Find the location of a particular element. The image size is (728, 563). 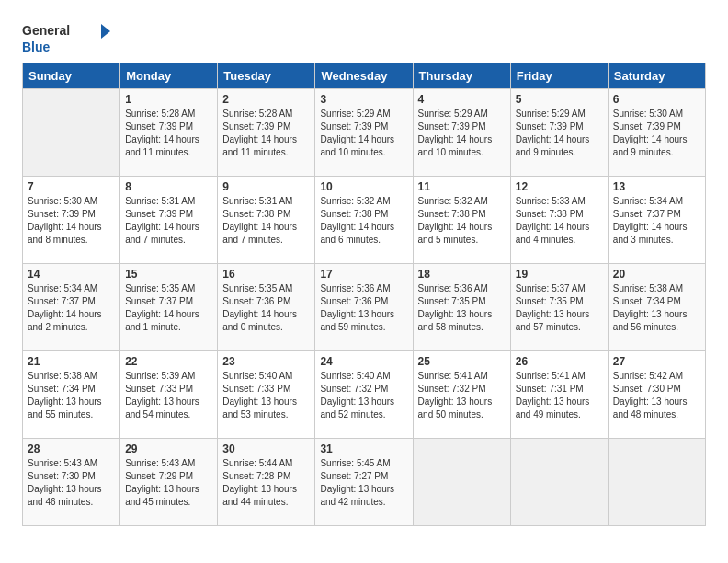

header-cell-sunday: Sunday is located at coordinates (72, 76).